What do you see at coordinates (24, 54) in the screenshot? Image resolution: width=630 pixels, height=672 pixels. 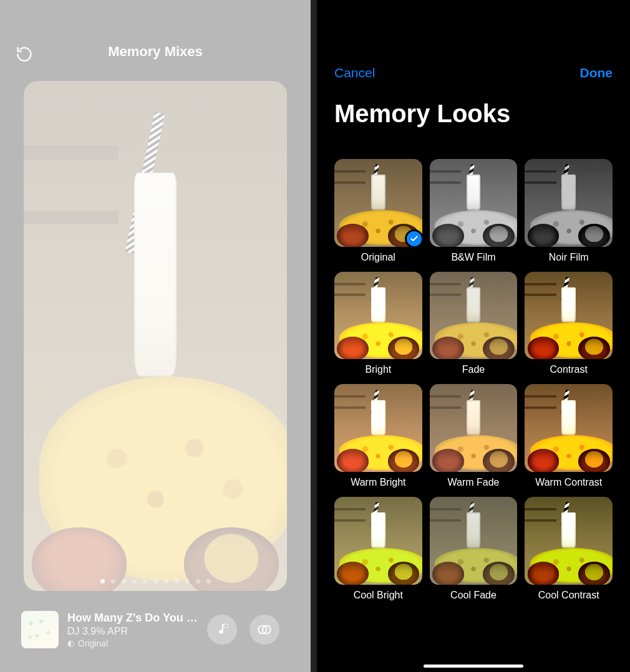 I see `undo-arrow-icon` at bounding box center [24, 54].